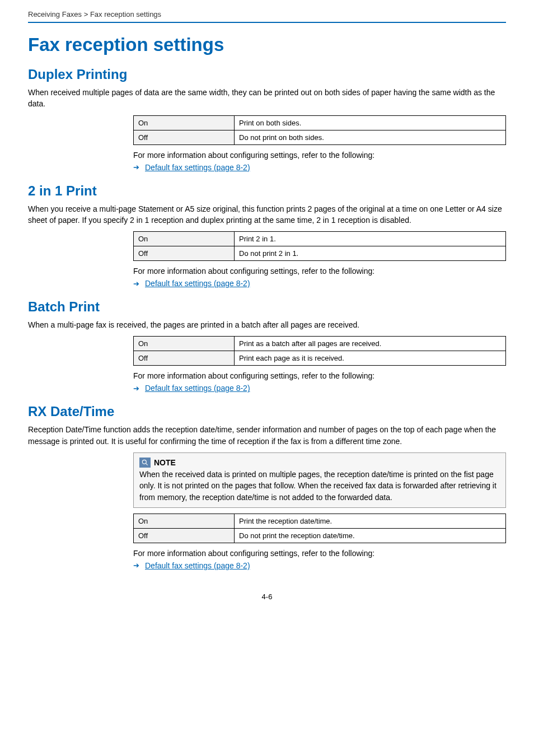  What do you see at coordinates (320, 246) in the screenshot?
I see `options-table-2in1: On Print 2 in 1. Off Do not print 2 in 1…` at bounding box center [320, 246].